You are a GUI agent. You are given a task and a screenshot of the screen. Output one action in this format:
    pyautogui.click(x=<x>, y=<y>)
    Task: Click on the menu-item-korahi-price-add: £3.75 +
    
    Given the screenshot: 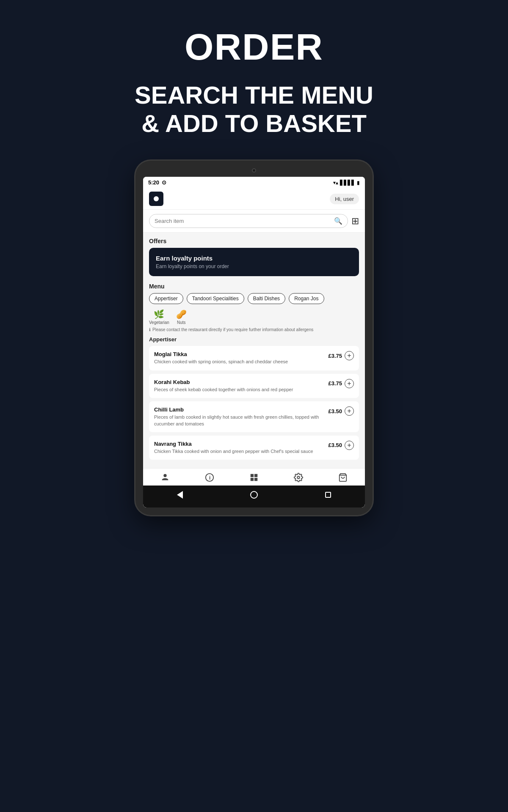 What is the action you would take?
    pyautogui.click(x=341, y=384)
    